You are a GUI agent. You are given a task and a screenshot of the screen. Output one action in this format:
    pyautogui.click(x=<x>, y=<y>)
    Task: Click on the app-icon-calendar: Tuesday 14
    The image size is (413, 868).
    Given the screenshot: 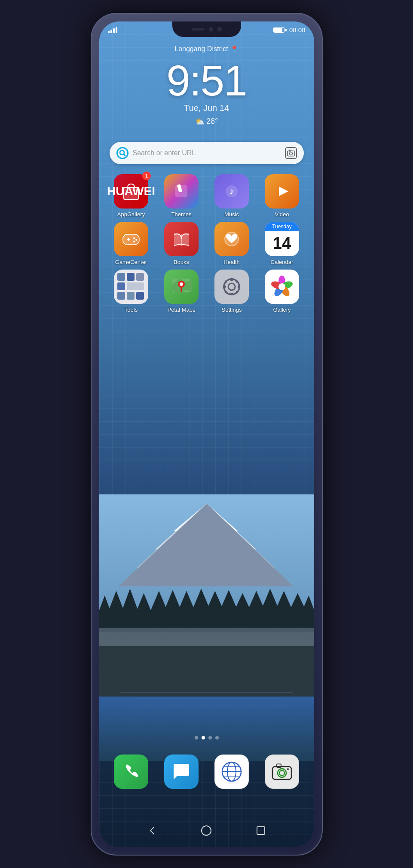 What is the action you would take?
    pyautogui.click(x=282, y=239)
    